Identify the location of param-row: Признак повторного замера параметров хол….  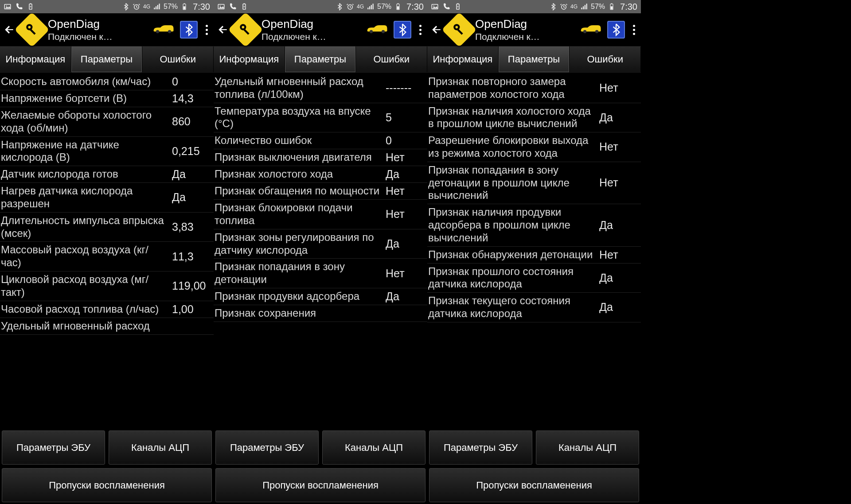
(534, 89).